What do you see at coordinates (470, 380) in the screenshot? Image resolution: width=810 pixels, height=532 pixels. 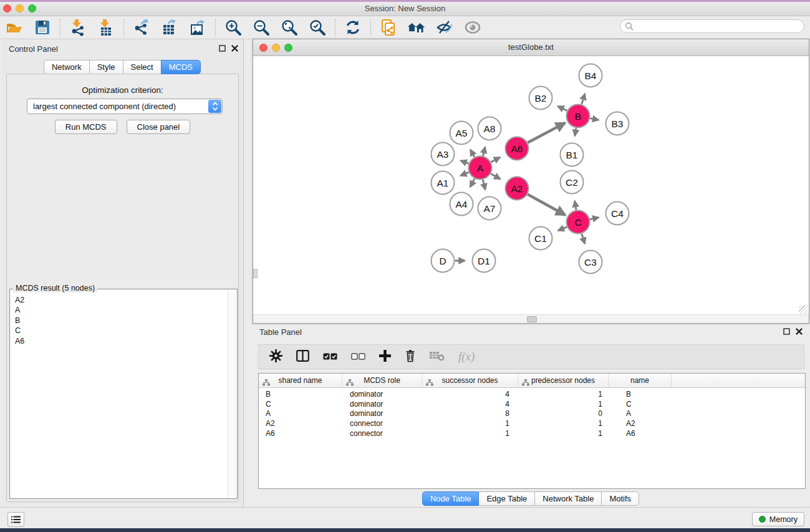 I see `column-header-successor-nodes: successor nodes` at bounding box center [470, 380].